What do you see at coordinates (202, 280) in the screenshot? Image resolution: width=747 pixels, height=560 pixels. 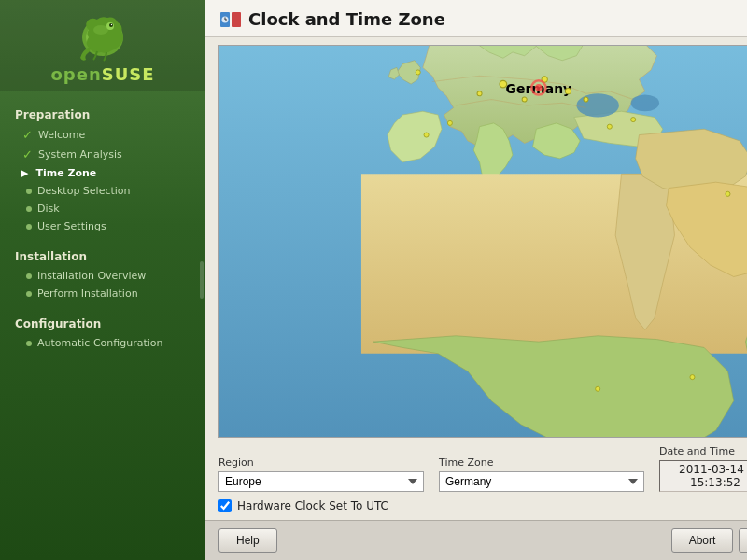 I see `scroll-hint` at bounding box center [202, 280].